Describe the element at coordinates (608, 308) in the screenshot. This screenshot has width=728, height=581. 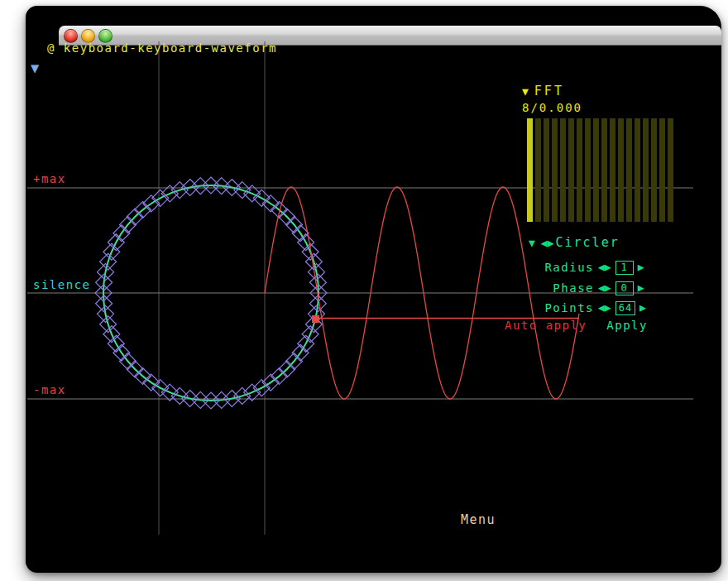
I see `points-increment-button: ▶` at that location.